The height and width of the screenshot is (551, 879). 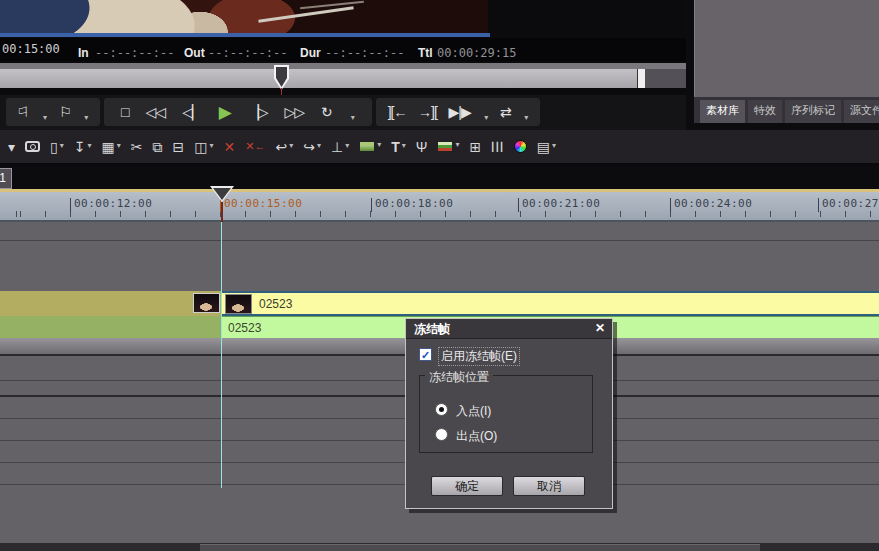 I want to click on enable-freeze-frame-label: 启用冻结帧(E), so click(x=479, y=356).